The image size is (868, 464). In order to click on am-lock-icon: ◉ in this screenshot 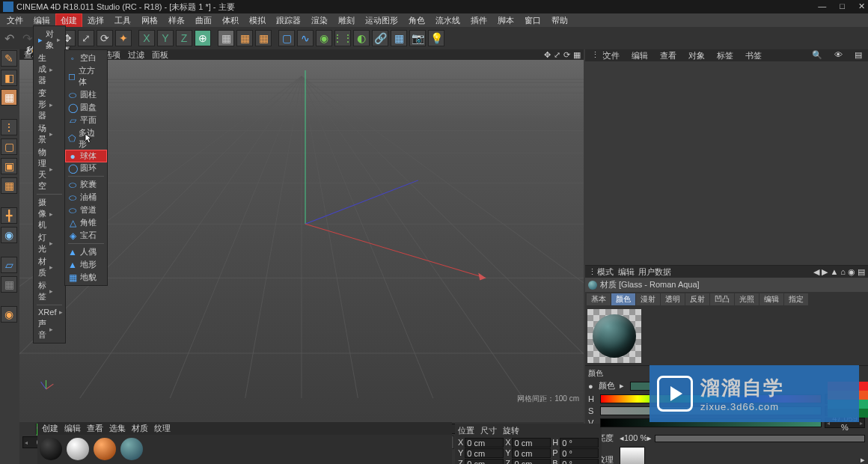, I will do `click(852, 272)`.